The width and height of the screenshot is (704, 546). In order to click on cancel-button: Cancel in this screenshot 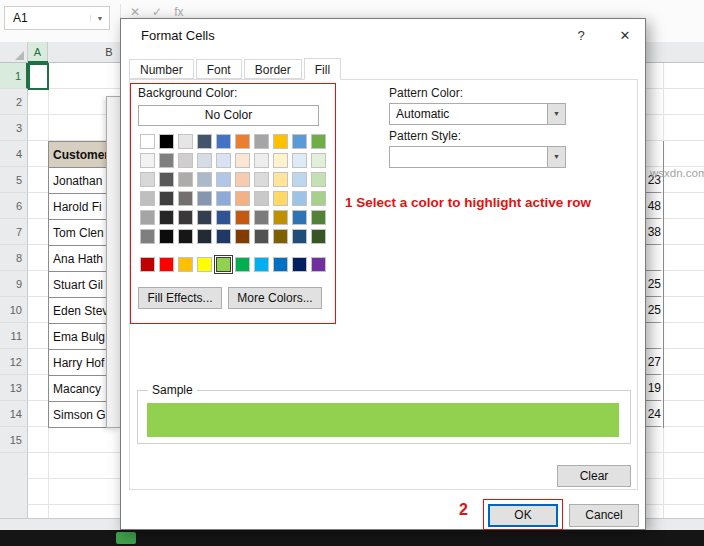, I will do `click(604, 516)`.